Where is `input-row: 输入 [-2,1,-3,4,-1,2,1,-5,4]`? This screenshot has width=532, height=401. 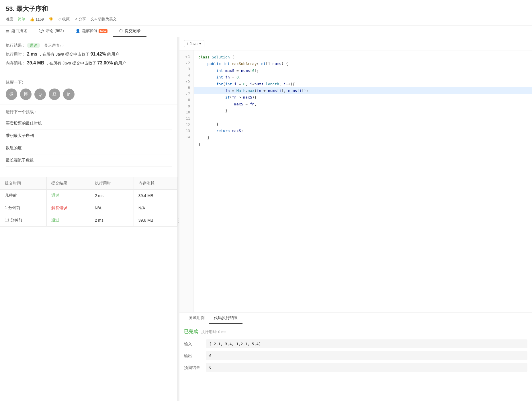
input-row: 输入 [-2,1,-3,4,-1,2,1,-5,4] is located at coordinates (356, 344).